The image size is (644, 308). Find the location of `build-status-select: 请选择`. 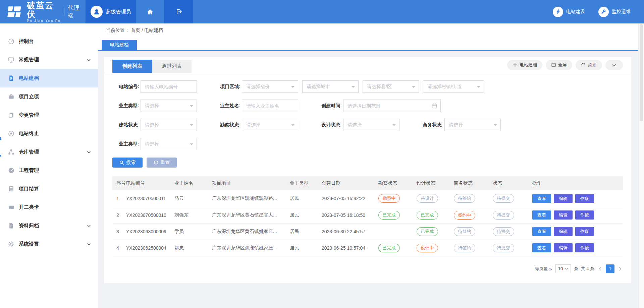

build-status-select: 请选择 is located at coordinates (169, 125).